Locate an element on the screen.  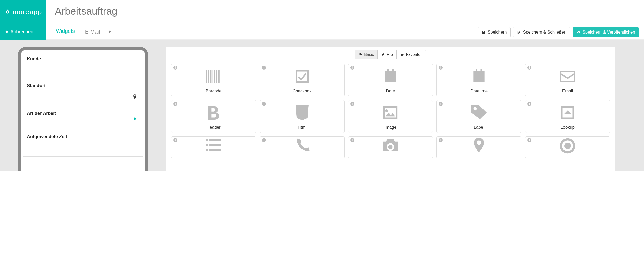
widget-pin: i is located at coordinates (479, 147).